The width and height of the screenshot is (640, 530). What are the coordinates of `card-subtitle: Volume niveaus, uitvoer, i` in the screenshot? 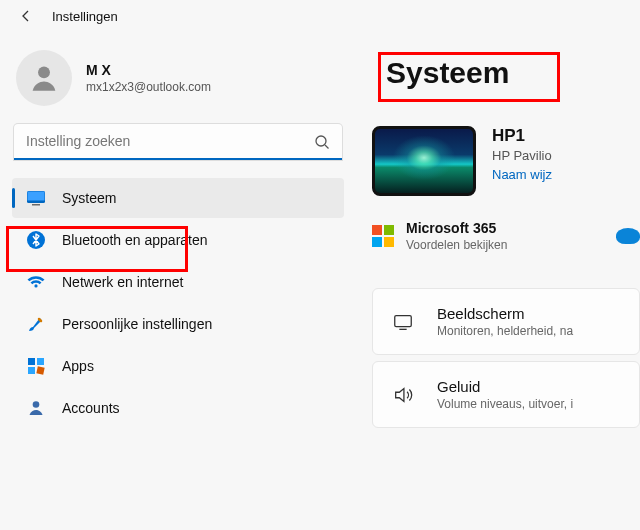 It's located at (505, 404).